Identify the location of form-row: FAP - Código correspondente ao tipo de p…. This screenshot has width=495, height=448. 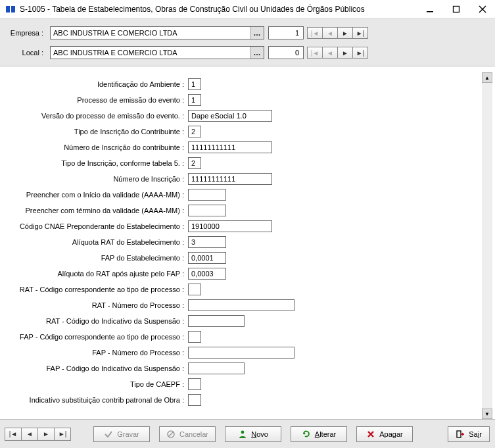
(247, 337).